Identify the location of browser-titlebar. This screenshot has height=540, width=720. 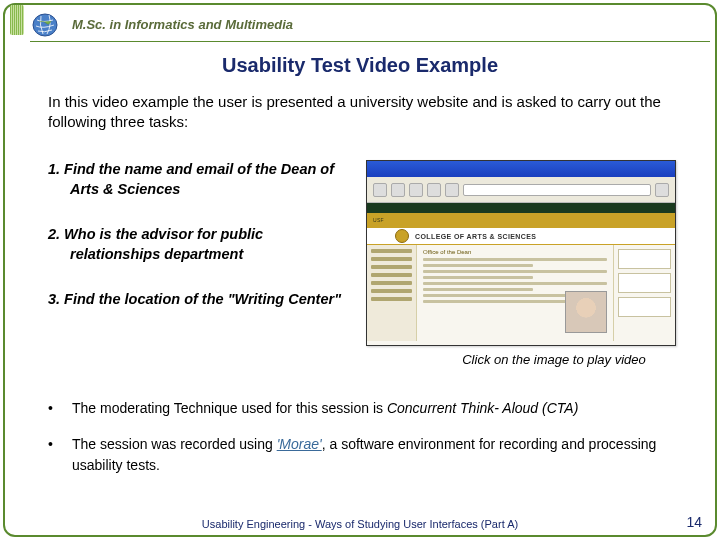
(521, 169).